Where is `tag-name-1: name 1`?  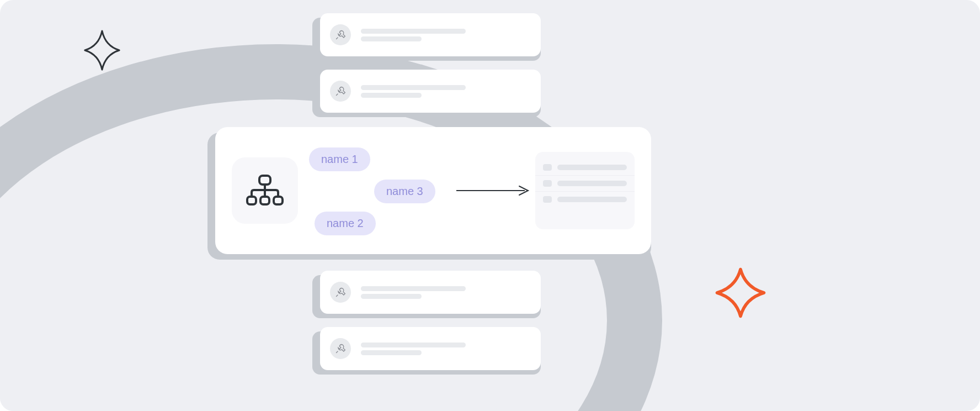 tag-name-1: name 1 is located at coordinates (340, 159).